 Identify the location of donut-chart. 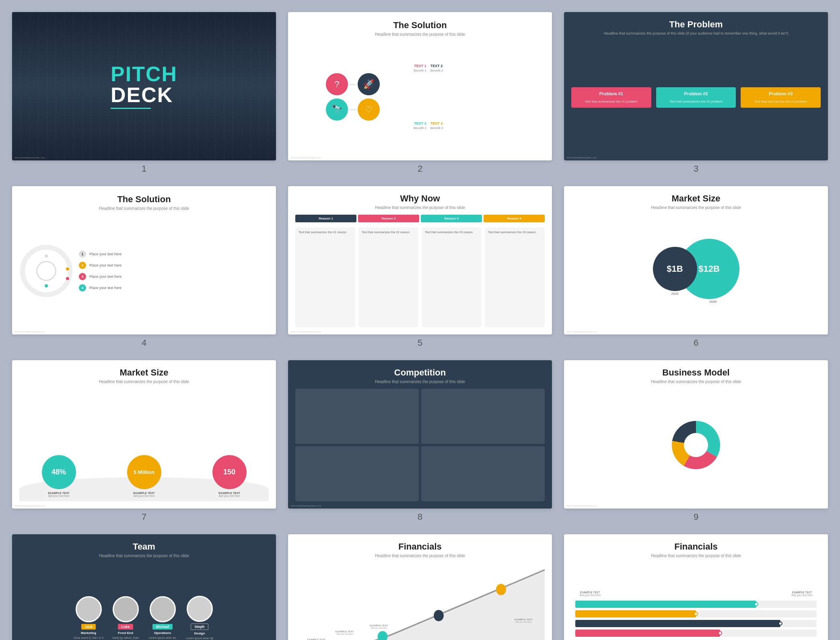
(696, 445).